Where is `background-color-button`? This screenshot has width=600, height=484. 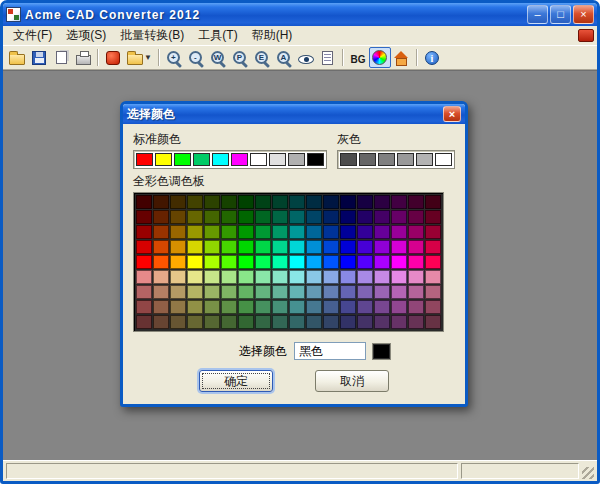
background-color-button is located at coordinates (358, 58).